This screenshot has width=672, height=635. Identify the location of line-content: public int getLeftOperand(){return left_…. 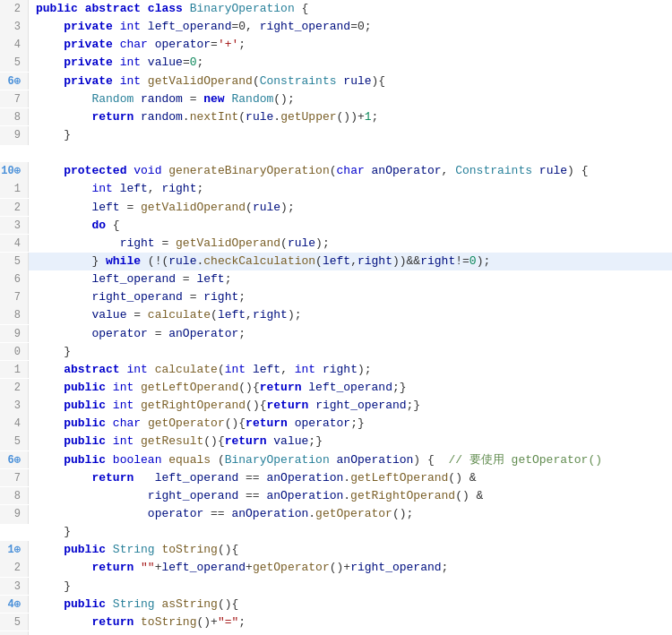
(350, 388).